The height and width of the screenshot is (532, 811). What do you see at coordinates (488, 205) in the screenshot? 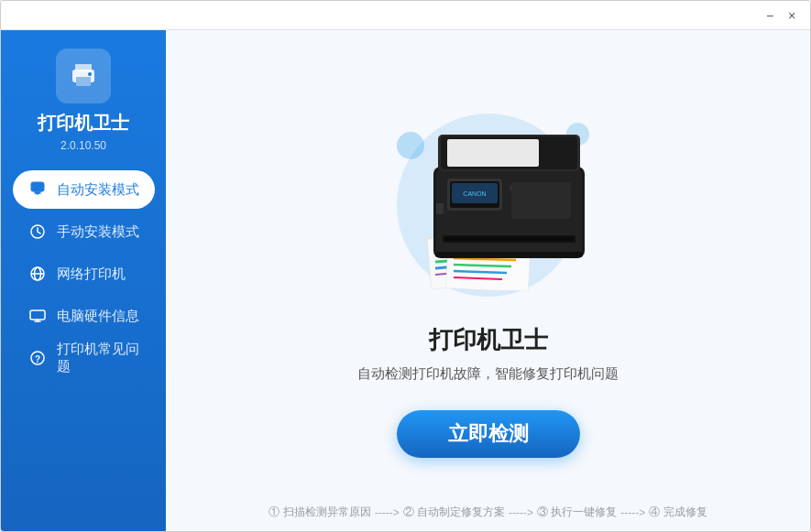
I see `printer-illustration: CANON` at bounding box center [488, 205].